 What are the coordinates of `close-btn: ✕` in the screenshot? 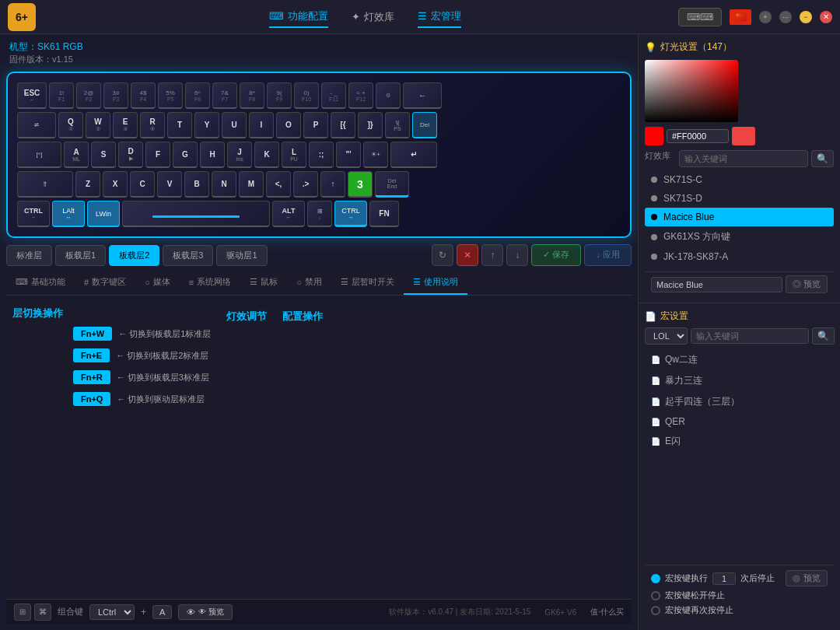 It's located at (826, 17).